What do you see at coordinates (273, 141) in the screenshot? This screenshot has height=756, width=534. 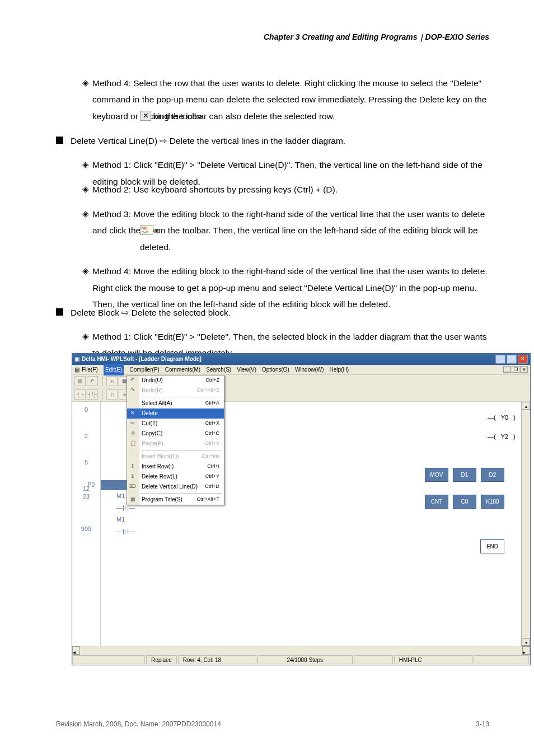 I see `delete-vertical-line-heading: Delete Vertical Line(D) ⇨ Delete the ver…` at bounding box center [273, 141].